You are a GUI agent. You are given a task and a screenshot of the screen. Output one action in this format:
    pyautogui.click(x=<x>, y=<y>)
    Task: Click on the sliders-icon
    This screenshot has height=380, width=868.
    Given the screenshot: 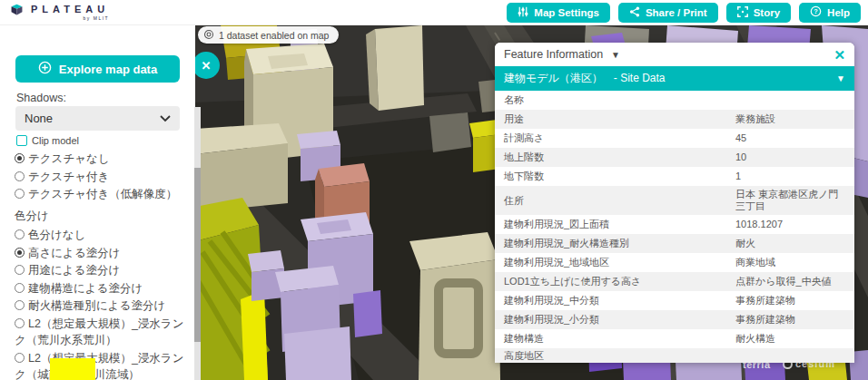 What is the action you would take?
    pyautogui.click(x=523, y=13)
    